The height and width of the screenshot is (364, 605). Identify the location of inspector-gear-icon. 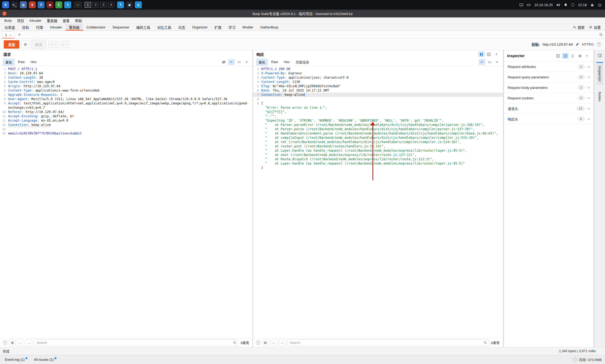
(580, 56).